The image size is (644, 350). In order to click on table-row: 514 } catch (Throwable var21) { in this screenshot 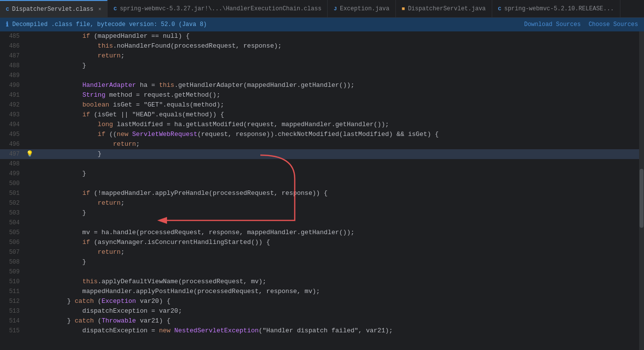, I will do `click(319, 321)`.